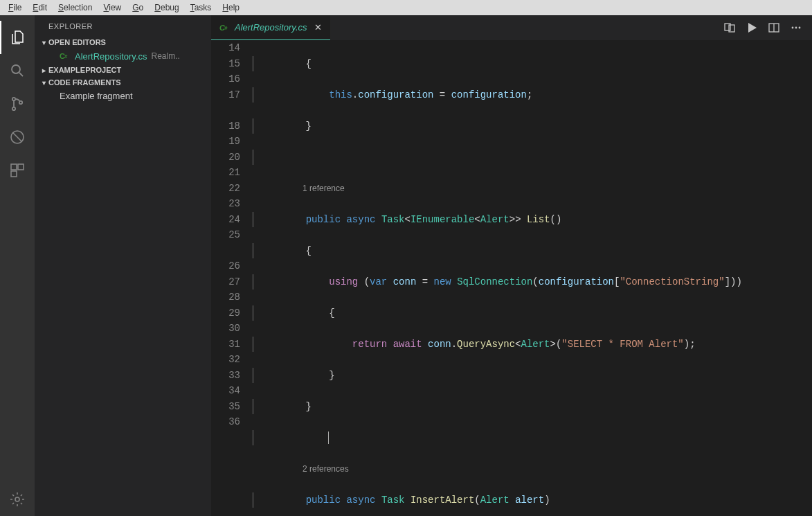 The width and height of the screenshot is (812, 516). Describe the element at coordinates (17, 104) in the screenshot. I see `git-icon` at that location.